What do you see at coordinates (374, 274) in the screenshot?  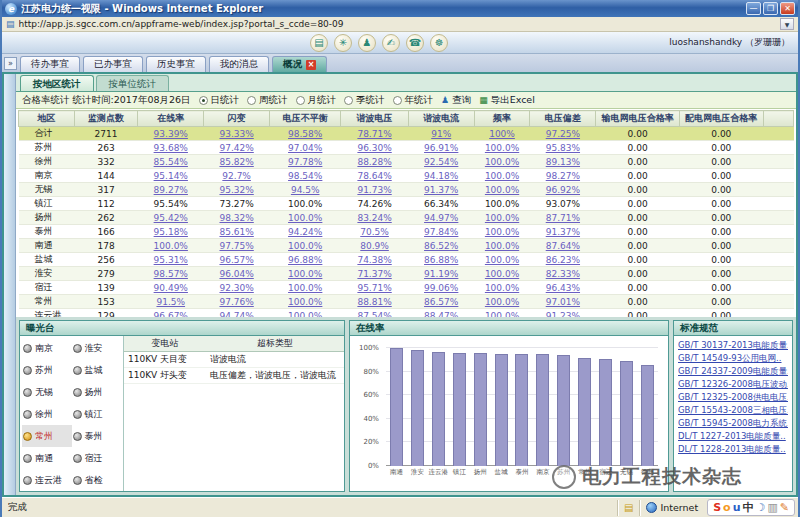 I see `value-link: 71.37%` at bounding box center [374, 274].